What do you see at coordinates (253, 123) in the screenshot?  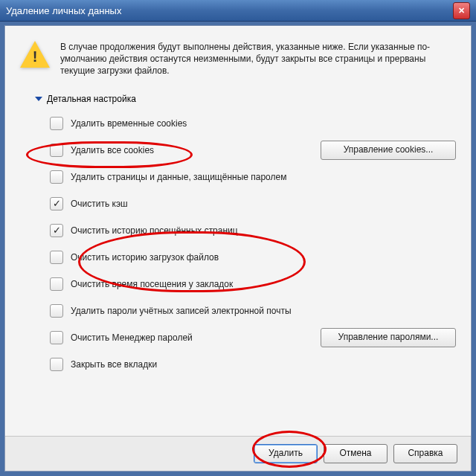 I see `option-row: Удалить временные cookies` at bounding box center [253, 123].